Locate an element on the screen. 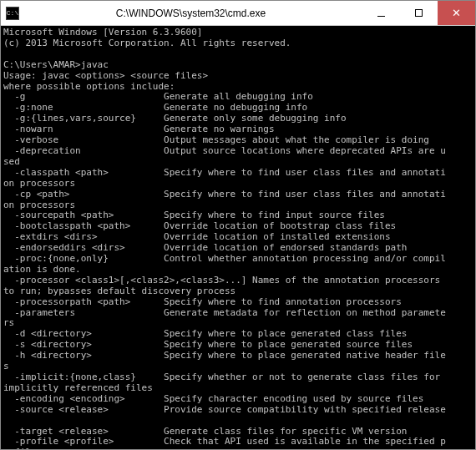 Image resolution: width=476 pixels, height=450 pixels. window-controls: ✕ is located at coordinates (419, 13).